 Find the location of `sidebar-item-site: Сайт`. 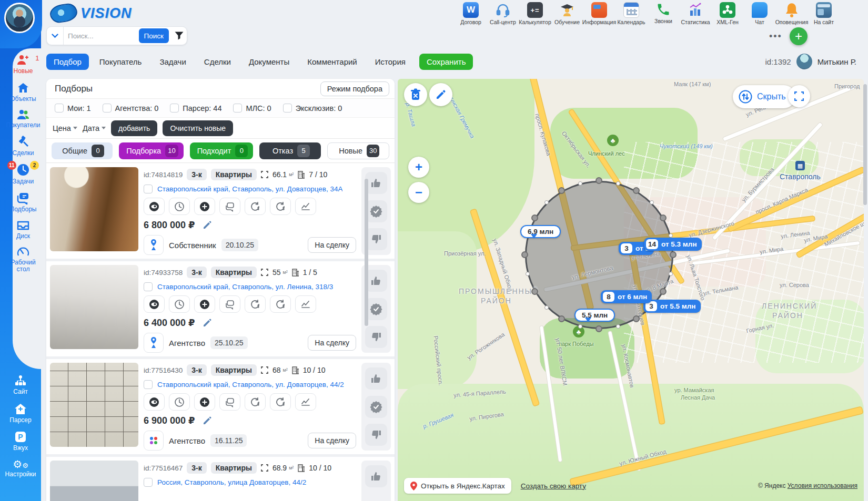

sidebar-item-site: Сайт is located at coordinates (21, 385).